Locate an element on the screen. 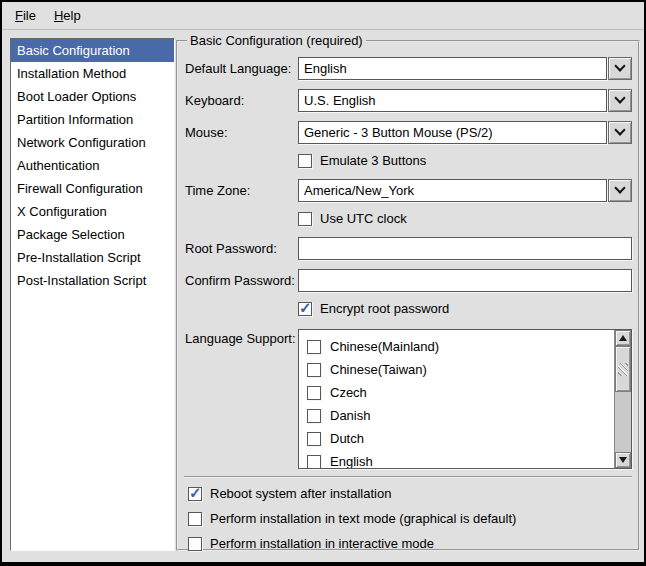 This screenshot has height=566, width=646. encrypt-root-password-row: Encrypt root password is located at coordinates (465, 308).